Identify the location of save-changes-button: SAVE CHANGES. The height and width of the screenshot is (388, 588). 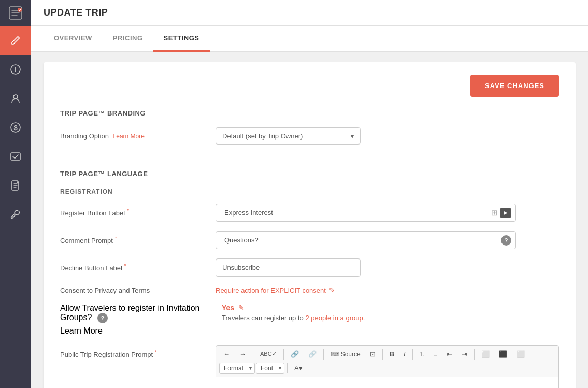
(515, 86).